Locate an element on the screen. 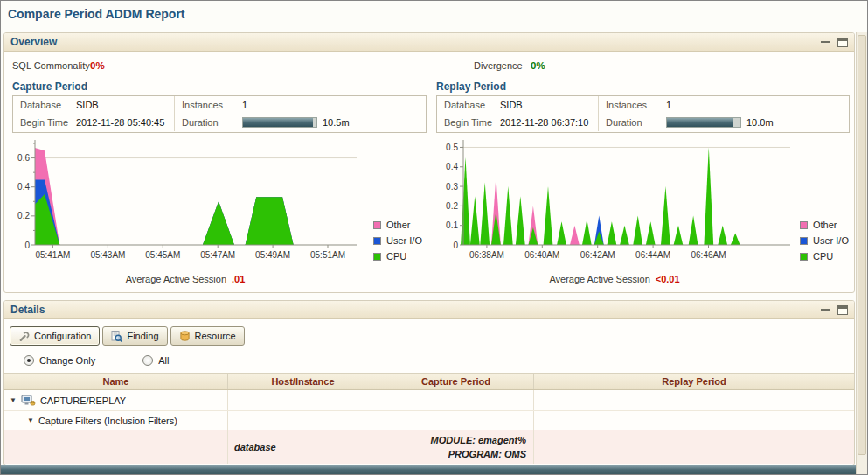 Image resolution: width=868 pixels, height=475 pixels. svg-text: 05:43AM is located at coordinates (108, 255).